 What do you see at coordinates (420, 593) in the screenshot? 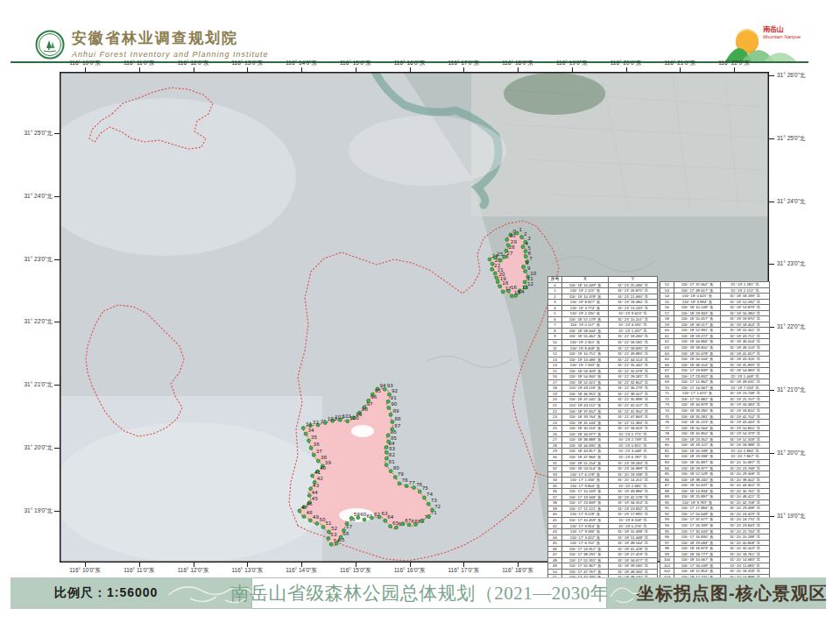
I see `footer-bar: 比例尺：1:56000 南岳山省级森林公园总体规划（2021—2030年） 坐标…` at bounding box center [420, 593].